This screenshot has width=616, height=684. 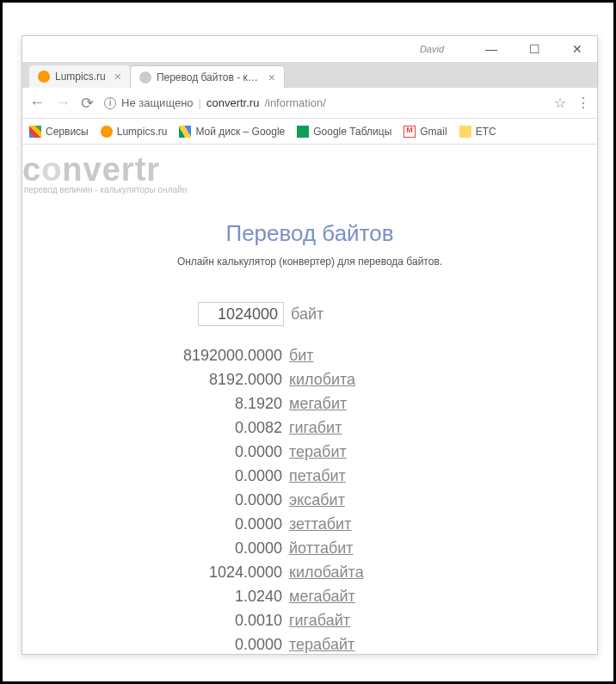 What do you see at coordinates (310, 452) in the screenshot?
I see `result-row: 0.0000терабит` at bounding box center [310, 452].